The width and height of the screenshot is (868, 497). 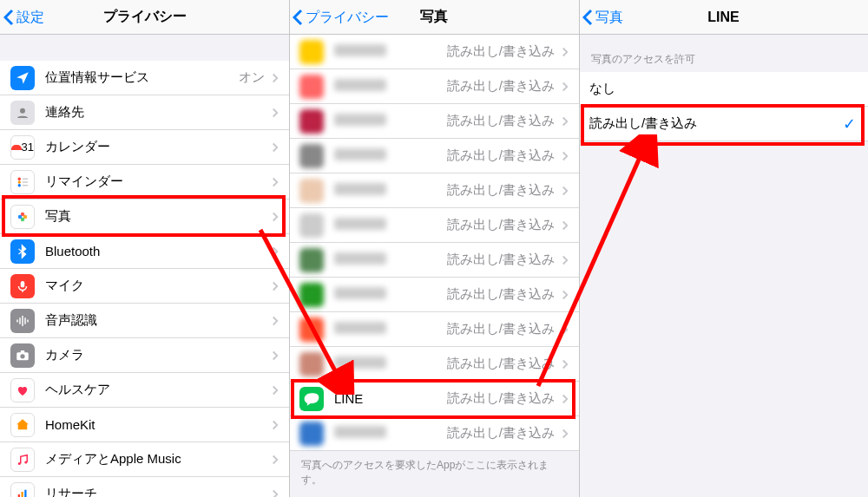 I want to click on photos-app-row-app10: 読み出し/書き込み, so click(x=434, y=364).